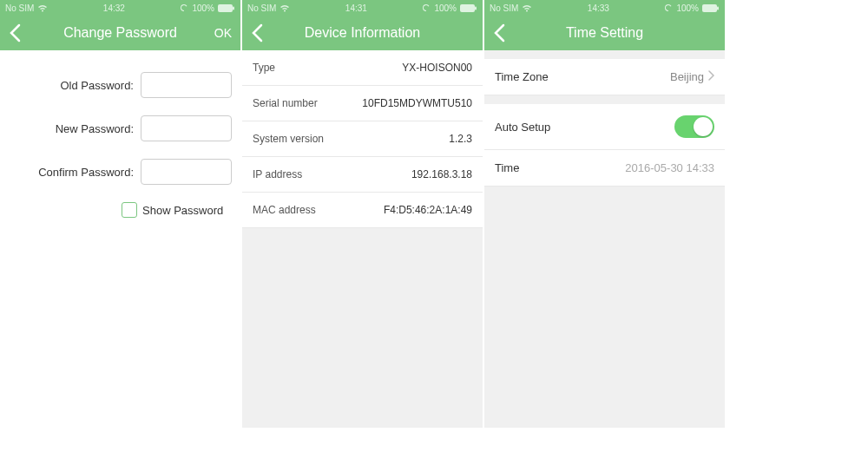 The height and width of the screenshot is (465, 868). I want to click on info-row-type: Type YX-HOISON00, so click(363, 68).